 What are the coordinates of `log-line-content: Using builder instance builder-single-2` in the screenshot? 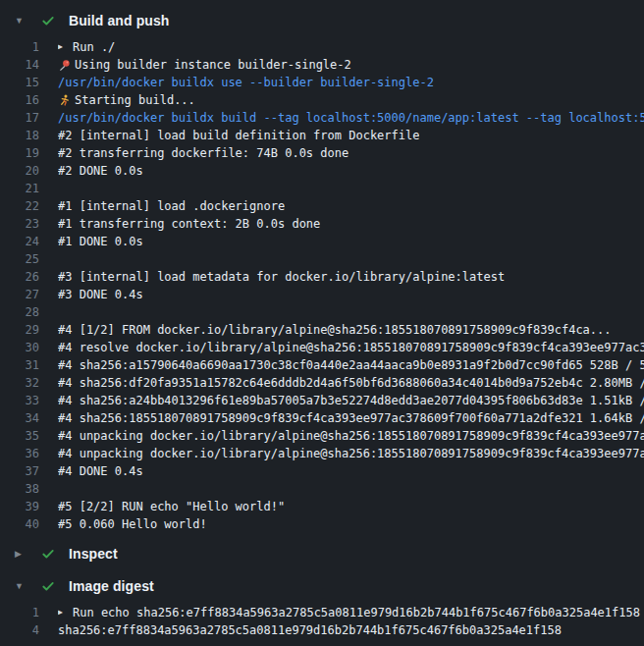 It's located at (204, 65).